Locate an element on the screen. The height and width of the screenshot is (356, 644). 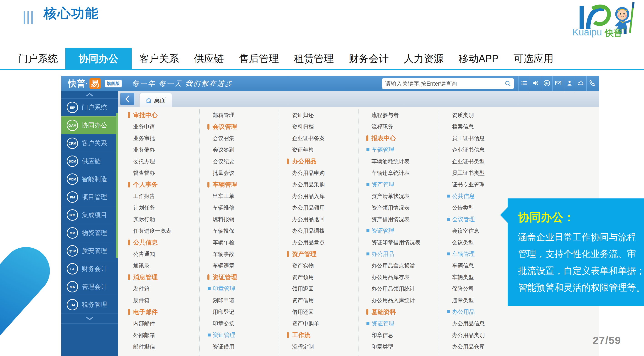
menu-item: 办公用品申购 is located at coordinates (318, 173).